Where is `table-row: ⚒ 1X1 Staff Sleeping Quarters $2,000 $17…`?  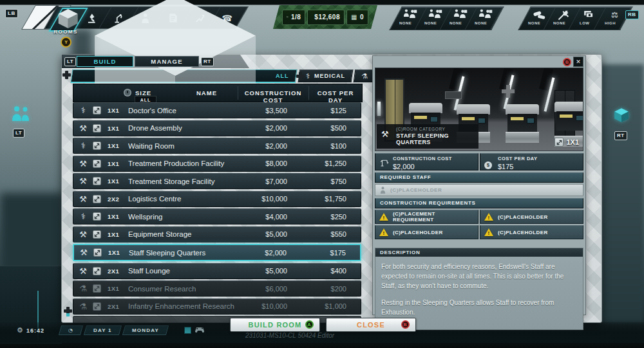 table-row: ⚒ 1X1 Staff Sleeping Quarters $2,000 $17… is located at coordinates (217, 252).